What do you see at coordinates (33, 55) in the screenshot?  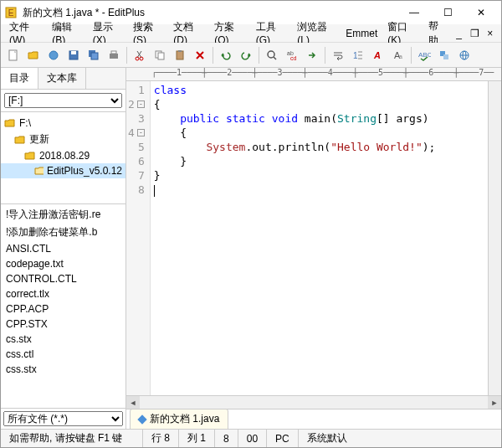 I see `open-file-button` at bounding box center [33, 55].